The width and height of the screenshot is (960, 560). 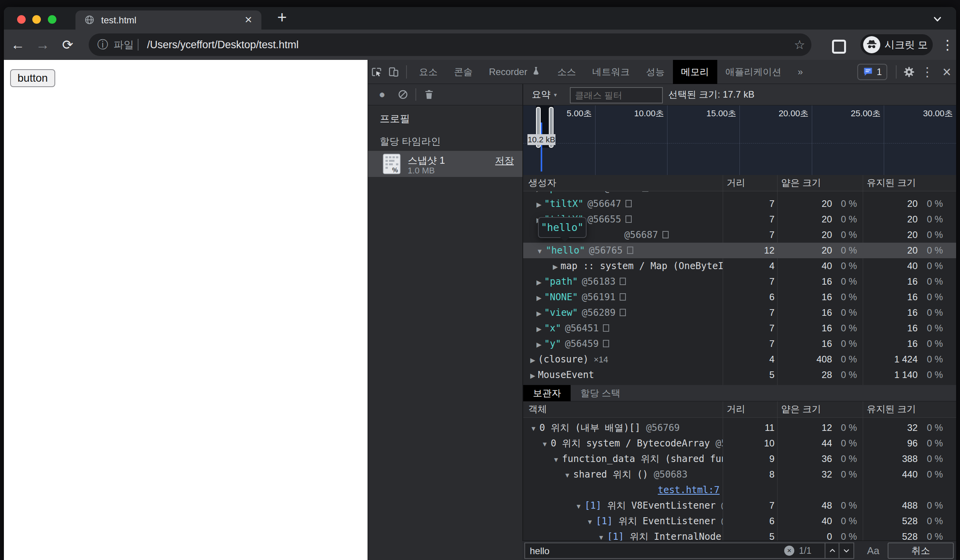 What do you see at coordinates (567, 72) in the screenshot?
I see `devtools-tab: 소스` at bounding box center [567, 72].